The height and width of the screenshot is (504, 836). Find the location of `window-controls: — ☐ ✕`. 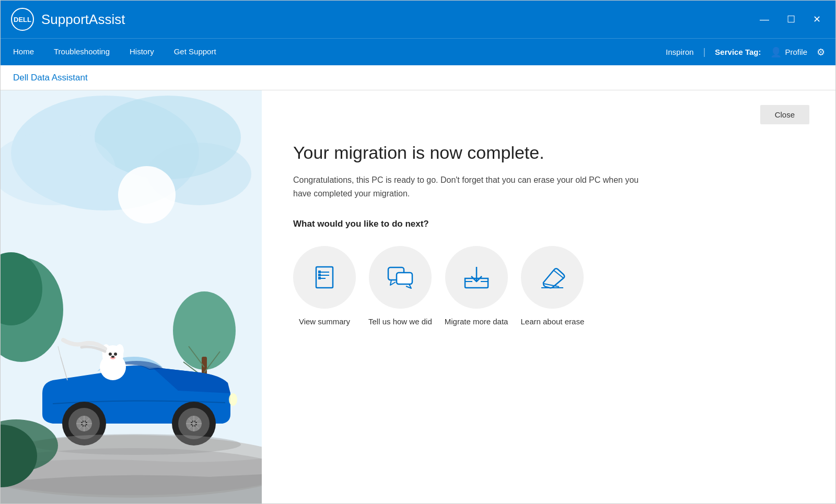

window-controls: — ☐ ✕ is located at coordinates (790, 19).